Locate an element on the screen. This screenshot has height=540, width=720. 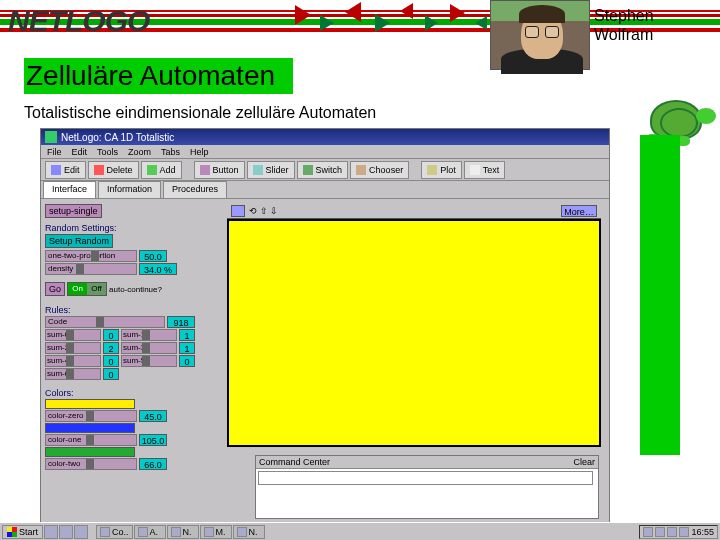
taskbar-tab: A. is located at coordinates (150, 532).